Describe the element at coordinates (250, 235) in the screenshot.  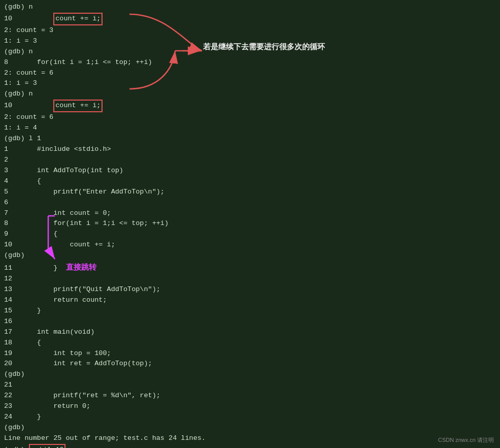
I see `line-22: 9 {` at that location.